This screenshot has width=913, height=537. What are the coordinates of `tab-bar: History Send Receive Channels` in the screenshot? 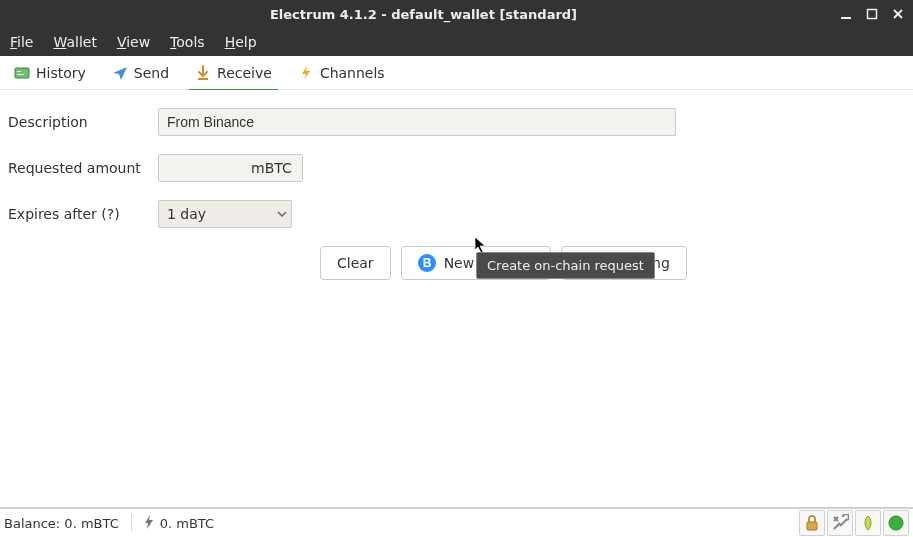 It's located at (456, 73).